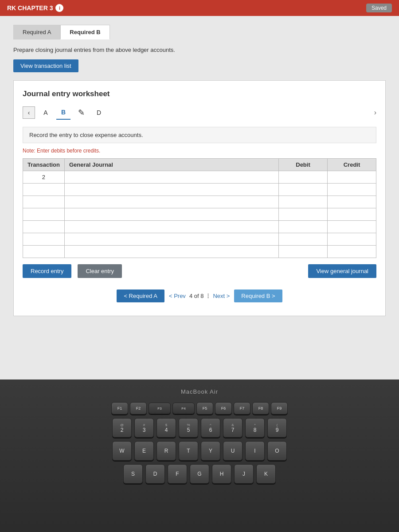 The width and height of the screenshot is (399, 532). I want to click on next-button: Next >, so click(221, 296).